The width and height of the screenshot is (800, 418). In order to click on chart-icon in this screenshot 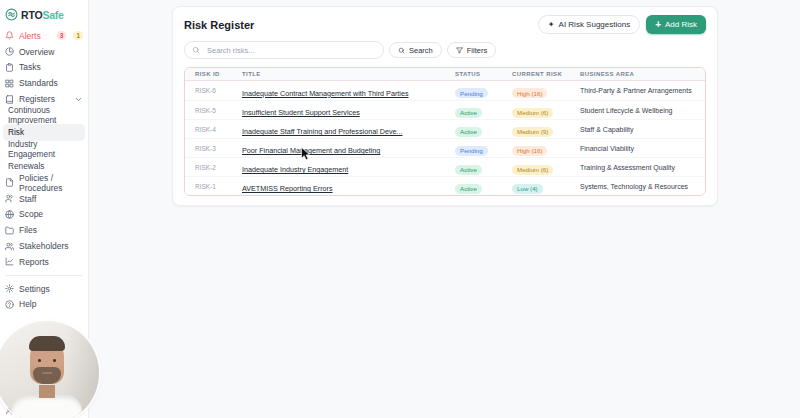, I will do `click(10, 262)`.